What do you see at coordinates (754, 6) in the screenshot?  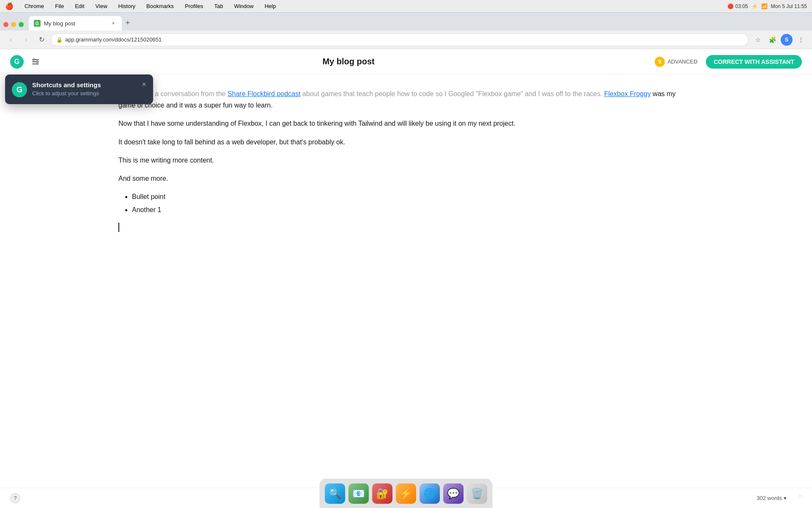 I see `battery-icon: ⚡` at bounding box center [754, 6].